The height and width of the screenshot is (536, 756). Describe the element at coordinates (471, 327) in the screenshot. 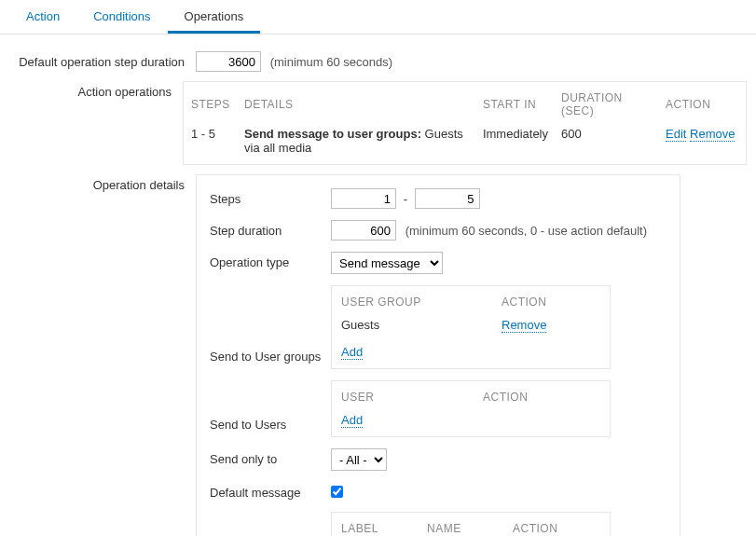

I see `user-groups-table: USER GROUP ACTION Guests Remove Add` at that location.